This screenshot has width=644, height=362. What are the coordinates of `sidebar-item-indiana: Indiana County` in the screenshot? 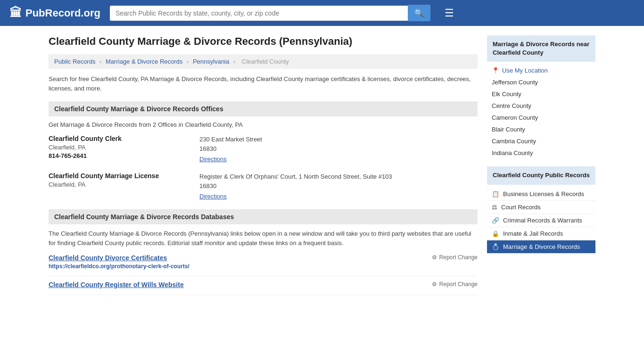 It's located at (541, 153).